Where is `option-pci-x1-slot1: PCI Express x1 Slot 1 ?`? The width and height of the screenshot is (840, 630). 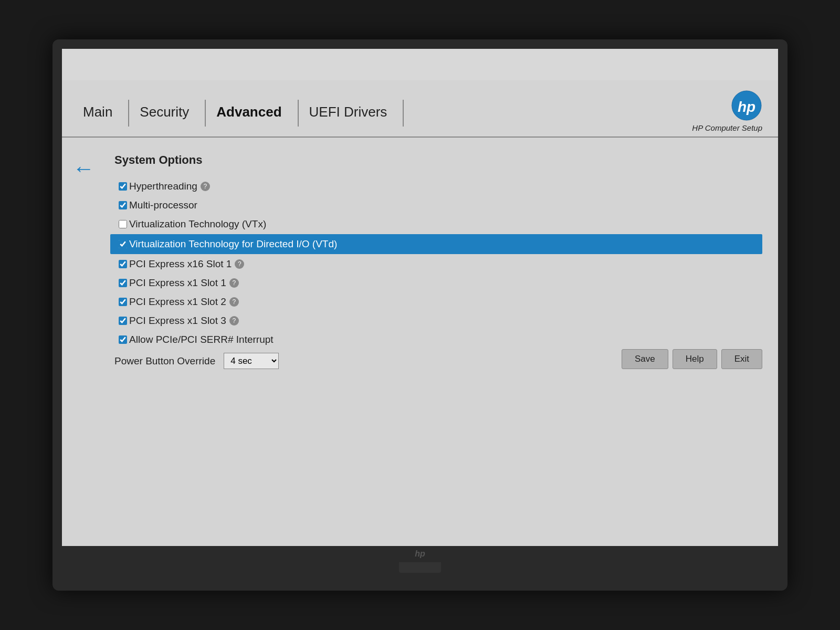
option-pci-x1-slot1: PCI Express x1 Slot 1 ? is located at coordinates (436, 283).